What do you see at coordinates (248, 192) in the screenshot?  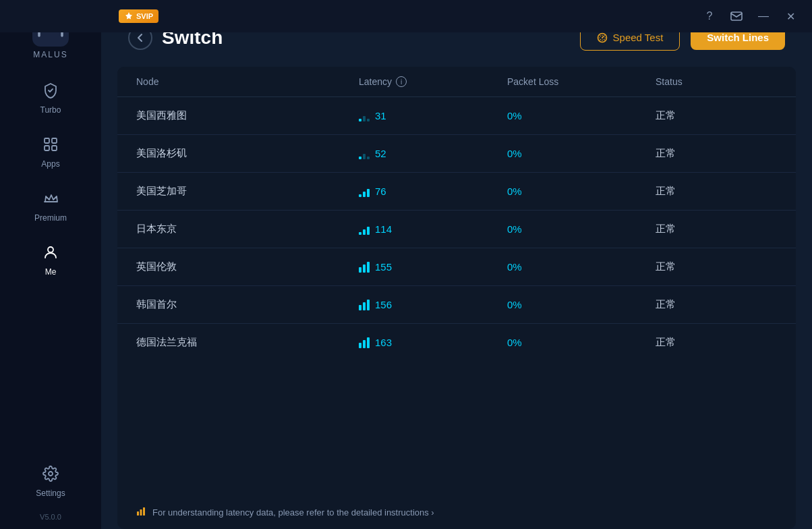 I see `node-name: 美国芝加哥` at bounding box center [248, 192].